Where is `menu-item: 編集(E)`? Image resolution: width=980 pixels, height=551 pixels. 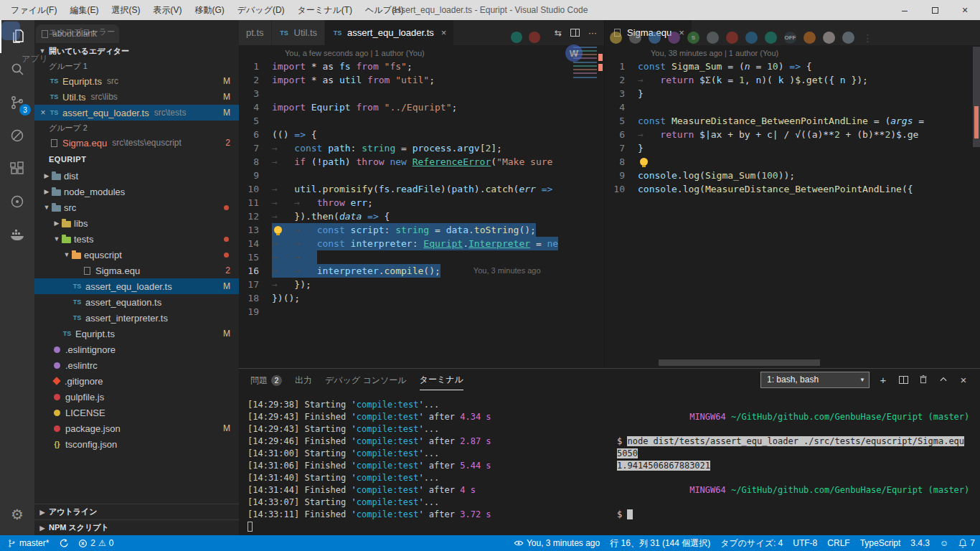
menu-item: 編集(E) is located at coordinates (84, 10).